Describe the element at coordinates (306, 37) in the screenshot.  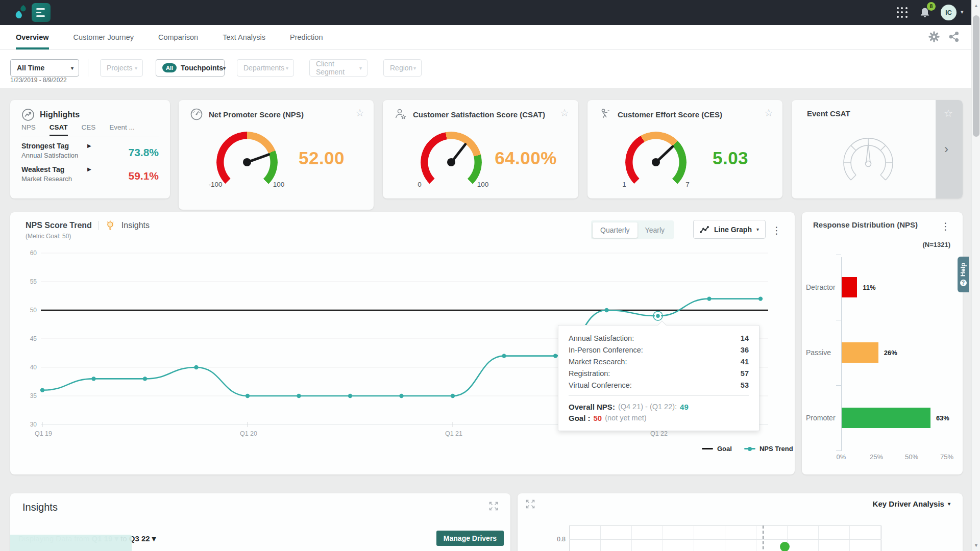
I see `nav-tab-prediction: Prediction` at that location.